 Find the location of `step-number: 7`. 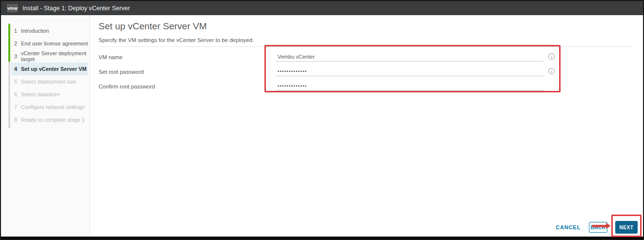

step-number: 7 is located at coordinates (18, 107).